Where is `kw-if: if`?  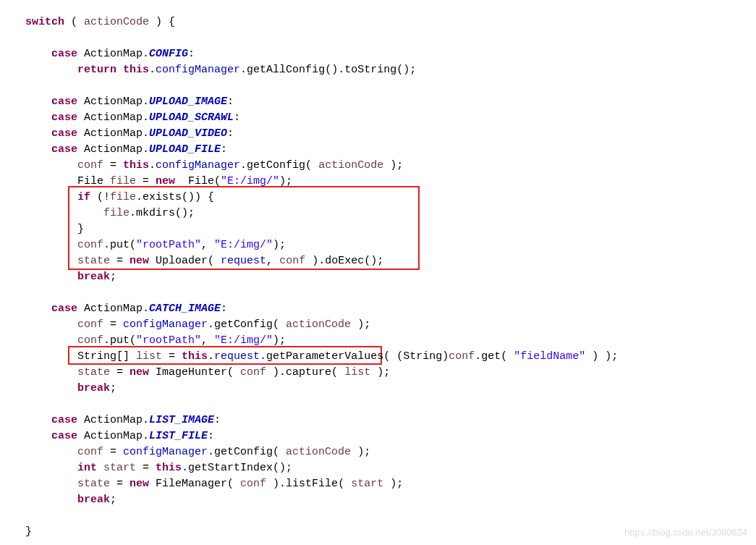
kw-if: if is located at coordinates (84, 197).